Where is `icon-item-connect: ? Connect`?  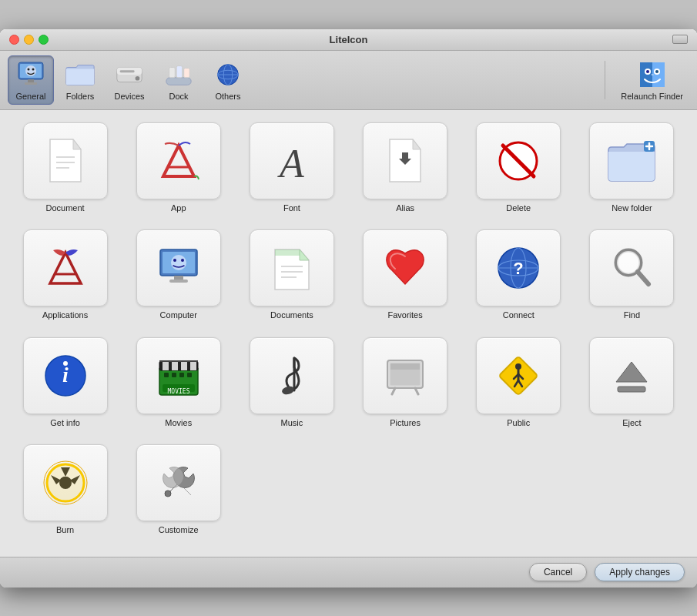
icon-item-connect: ? Connect is located at coordinates (519, 280).